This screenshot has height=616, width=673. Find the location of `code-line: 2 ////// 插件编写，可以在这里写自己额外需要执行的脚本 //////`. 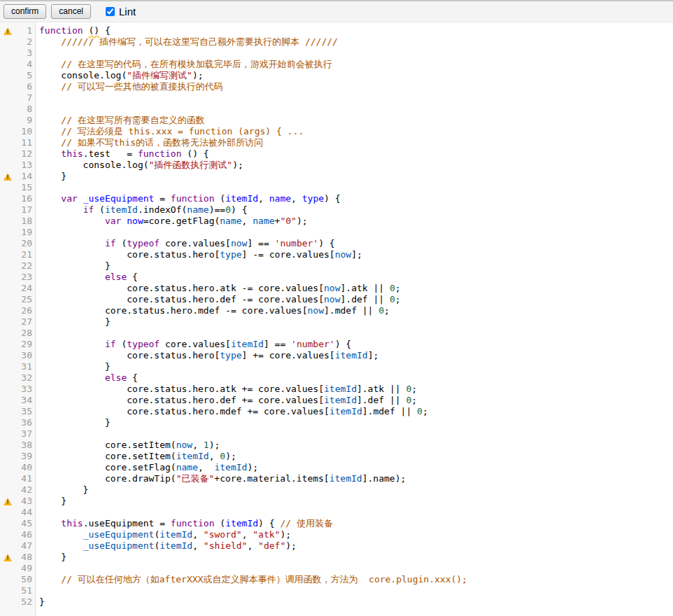

code-line: 2 ////// 插件编写，可以在这里写自己额外需要执行的脚本 ////// is located at coordinates (336, 42).